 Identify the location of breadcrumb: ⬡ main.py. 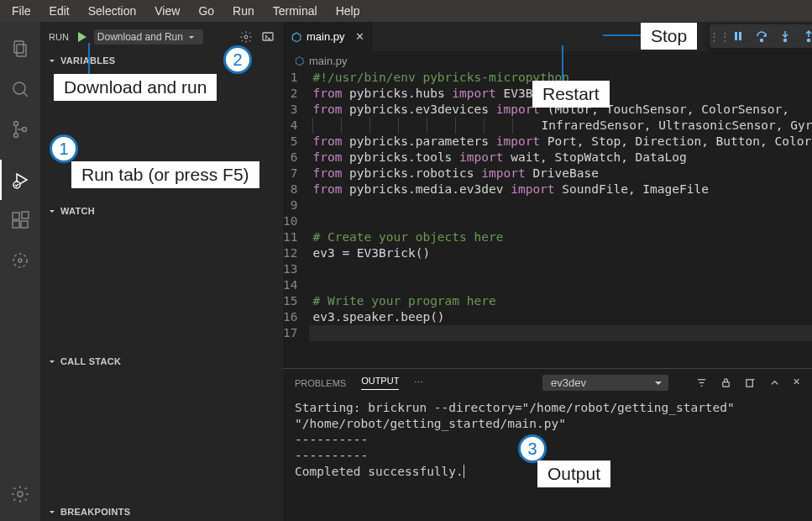
(547, 61).